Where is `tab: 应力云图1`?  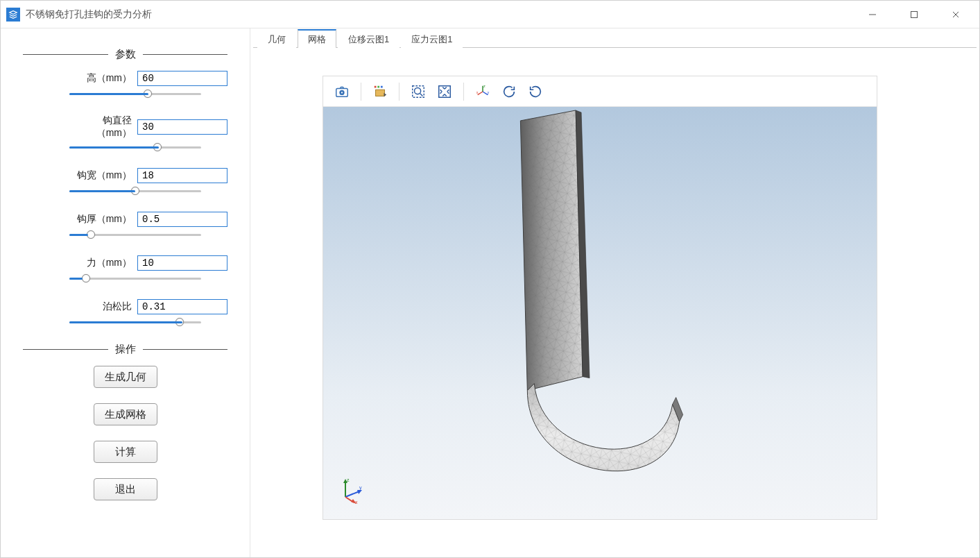
tab: 应力云图1 is located at coordinates (431, 39).